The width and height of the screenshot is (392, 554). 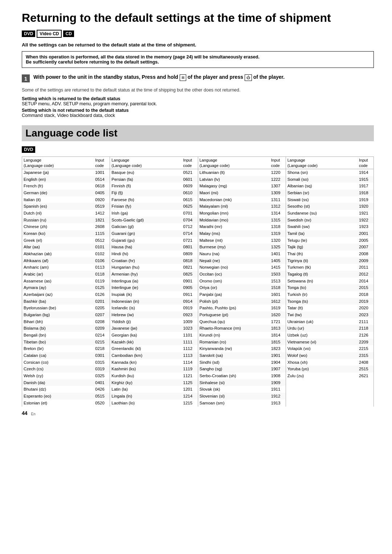 I want to click on table-row: Tatar (tt)2020, so click(x=330, y=308).